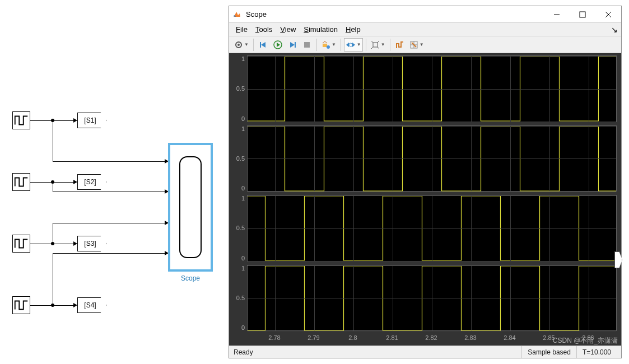  Describe the element at coordinates (400, 45) in the screenshot. I see `measurements-button` at that location.